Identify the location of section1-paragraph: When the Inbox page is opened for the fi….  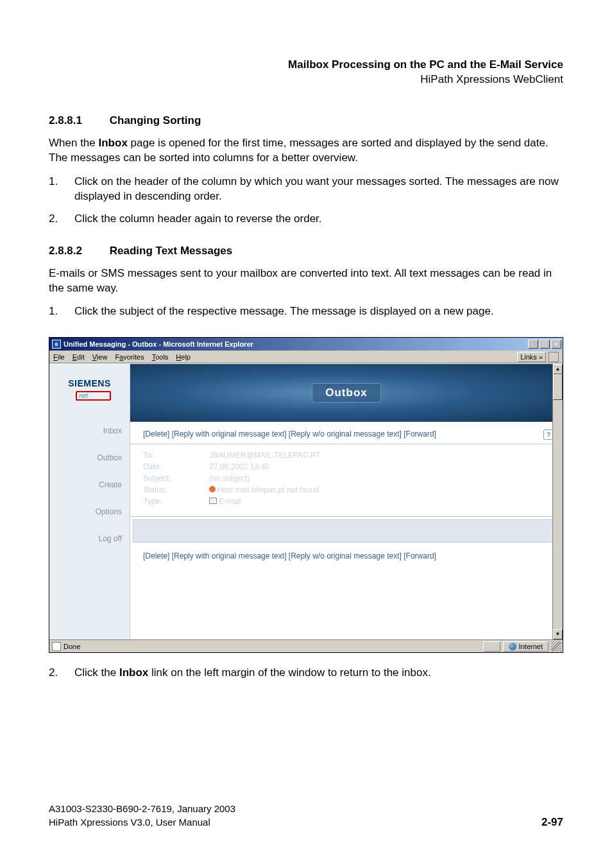
(306, 151).